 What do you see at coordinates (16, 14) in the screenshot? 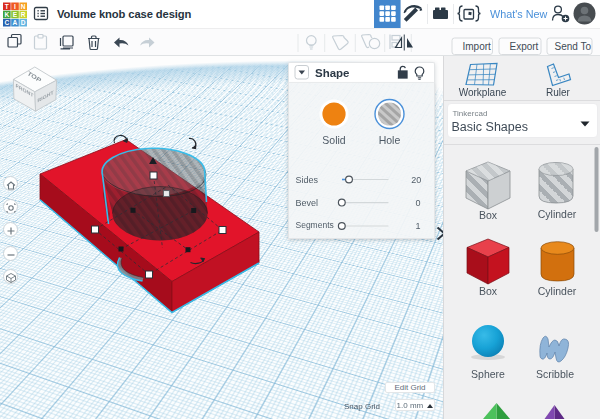
I see `svg-text: E` at bounding box center [16, 14].